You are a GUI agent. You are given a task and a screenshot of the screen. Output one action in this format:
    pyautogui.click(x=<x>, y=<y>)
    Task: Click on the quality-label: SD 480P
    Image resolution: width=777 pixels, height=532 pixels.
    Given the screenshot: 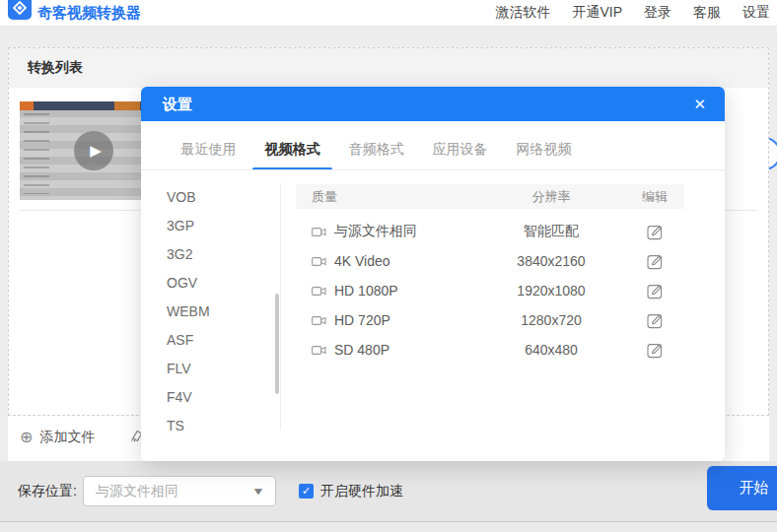 What is the action you would take?
    pyautogui.click(x=362, y=350)
    